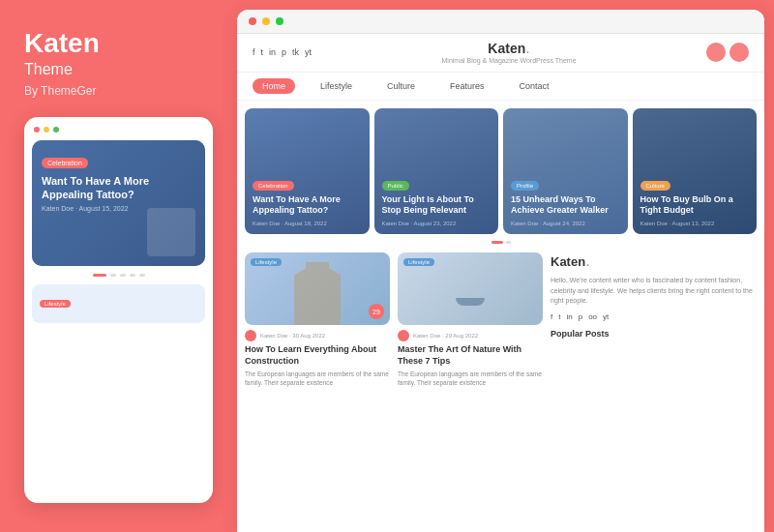 The width and height of the screenshot is (774, 532). What do you see at coordinates (695, 205) in the screenshot?
I see `featured-card-title-3: How To Buy Bulb On a Tight Budget` at bounding box center [695, 205].